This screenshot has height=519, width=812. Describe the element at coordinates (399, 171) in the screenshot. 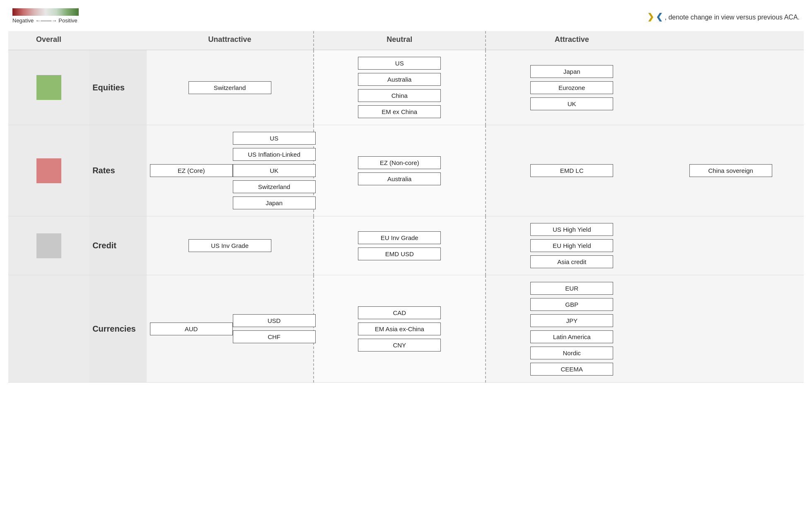

I see `rates-neutral-col: EZ (Non-core)Australia` at that location.